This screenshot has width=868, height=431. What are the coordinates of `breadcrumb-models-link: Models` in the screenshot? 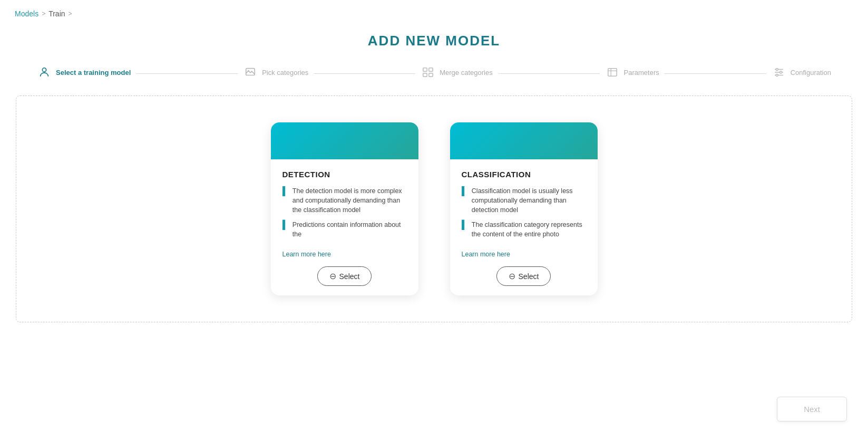 It's located at (26, 14).